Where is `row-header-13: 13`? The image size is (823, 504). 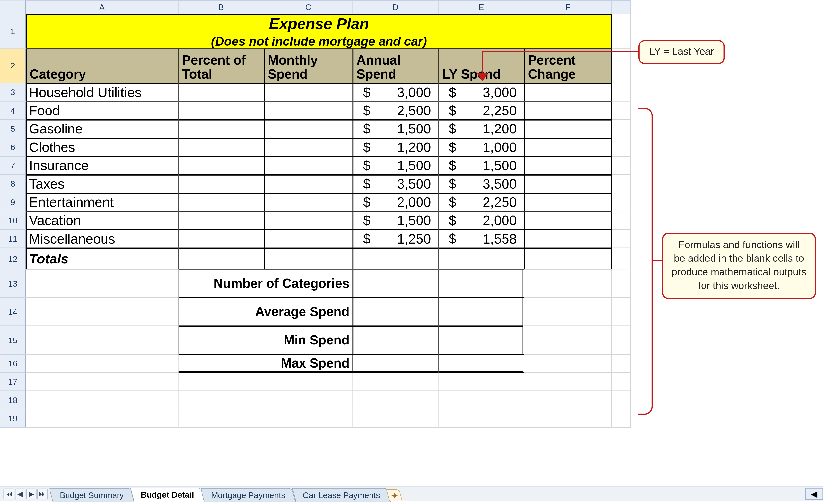 row-header-13: 13 is located at coordinates (13, 284).